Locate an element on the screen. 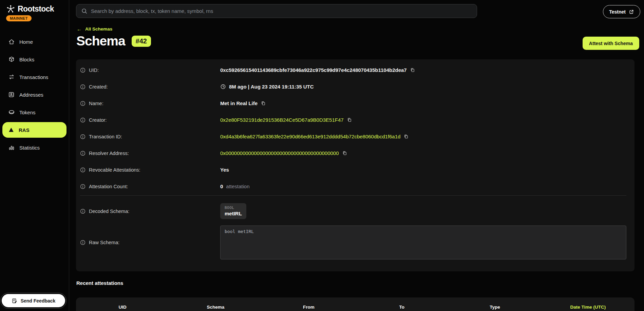  resolver-address-value-group: 0x00000000000000000000000000000000000000… is located at coordinates (423, 153).